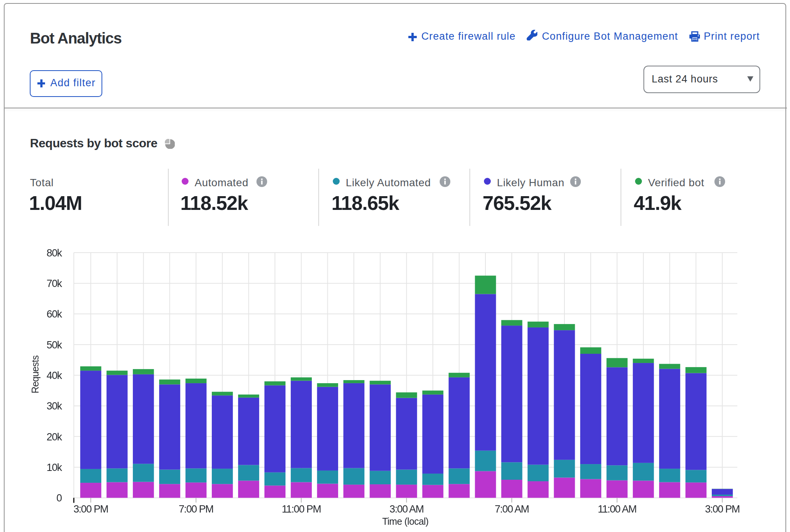  What do you see at coordinates (54, 345) in the screenshot?
I see `svg-text: 50k` at bounding box center [54, 345].